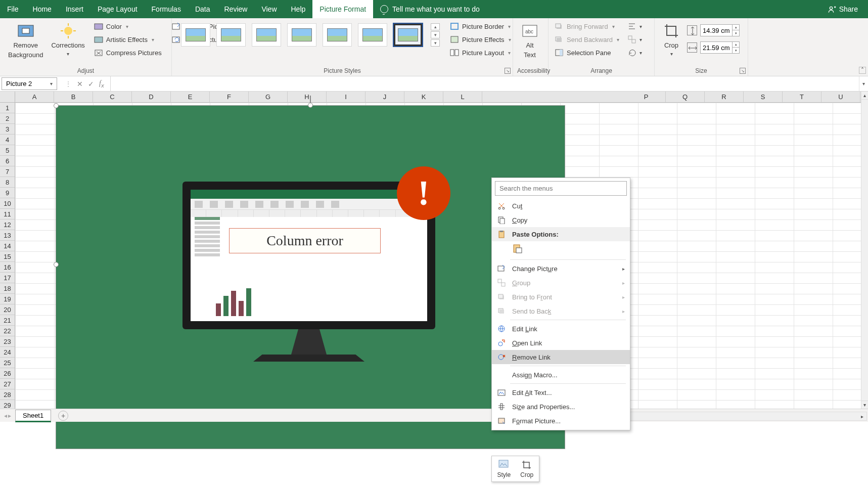 The image size is (868, 485). Describe the element at coordinates (34, 97) in the screenshot. I see `col-A: A` at that location.